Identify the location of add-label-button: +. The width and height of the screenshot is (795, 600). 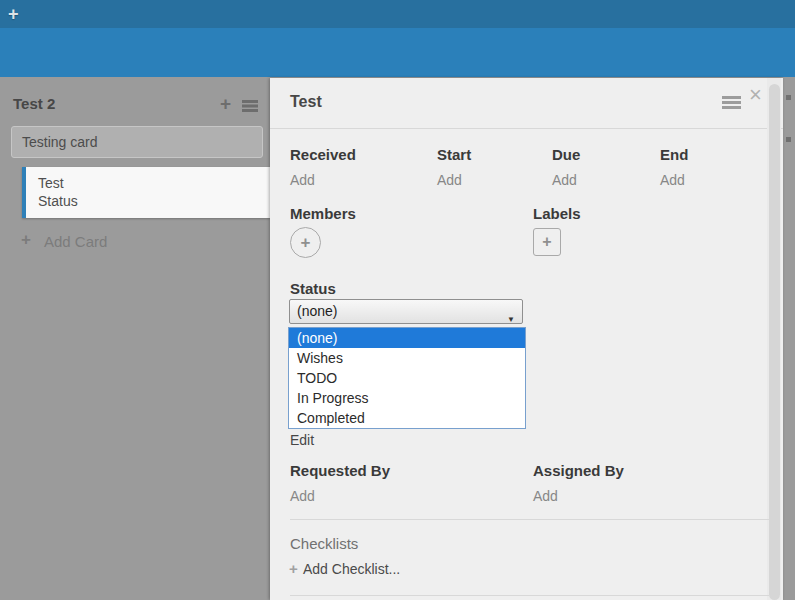
(547, 242).